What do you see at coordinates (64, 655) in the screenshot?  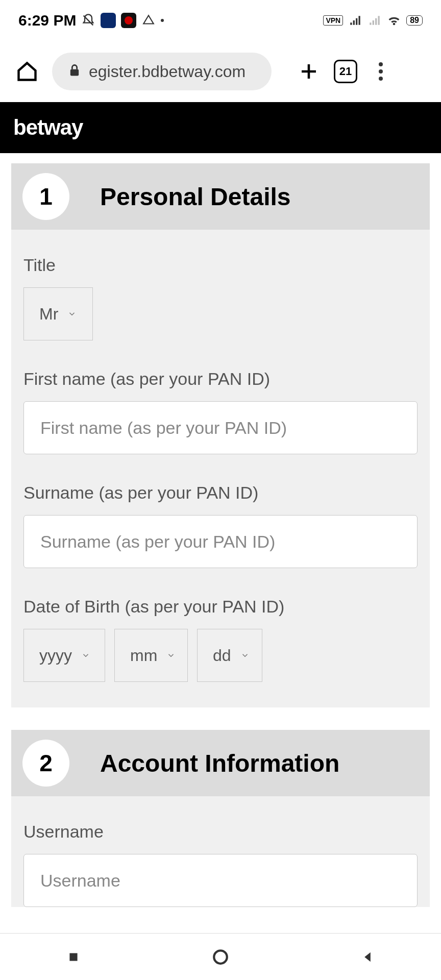 I see `year-select: yyyy` at bounding box center [64, 655].